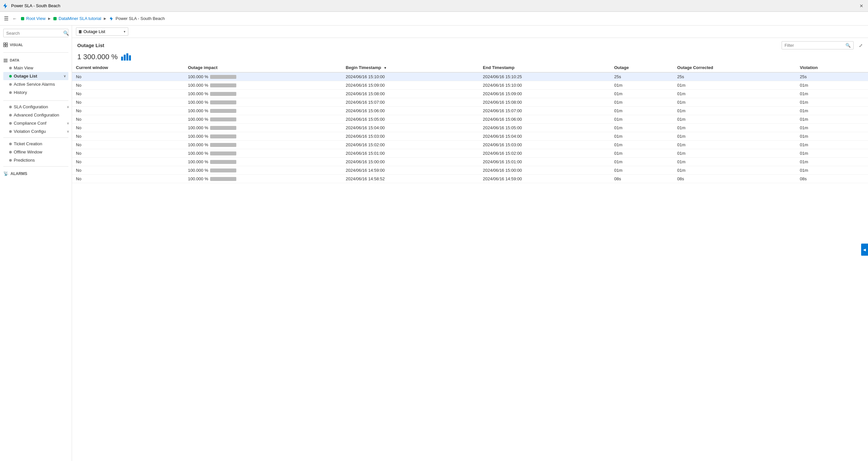  I want to click on table-row: No100.000 %2024/06/16 15:01:002024/06/16…, so click(470, 154).